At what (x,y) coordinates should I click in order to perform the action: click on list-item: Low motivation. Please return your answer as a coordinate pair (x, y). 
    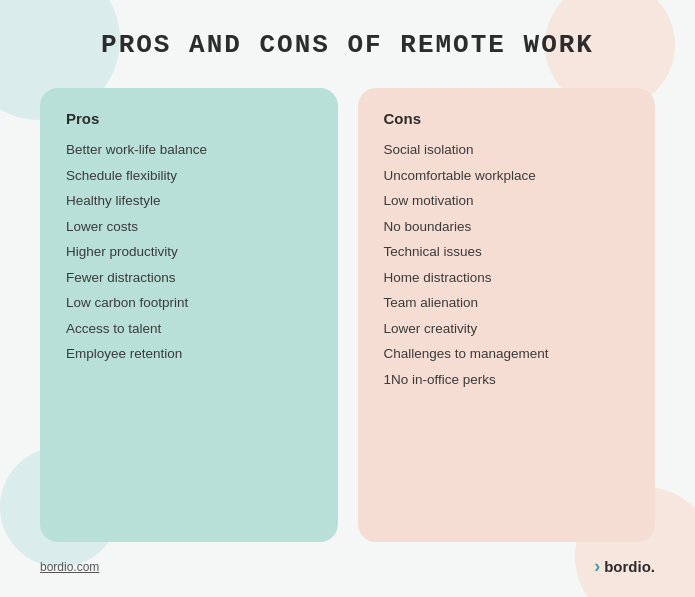
    Looking at the image, I should click on (507, 201).